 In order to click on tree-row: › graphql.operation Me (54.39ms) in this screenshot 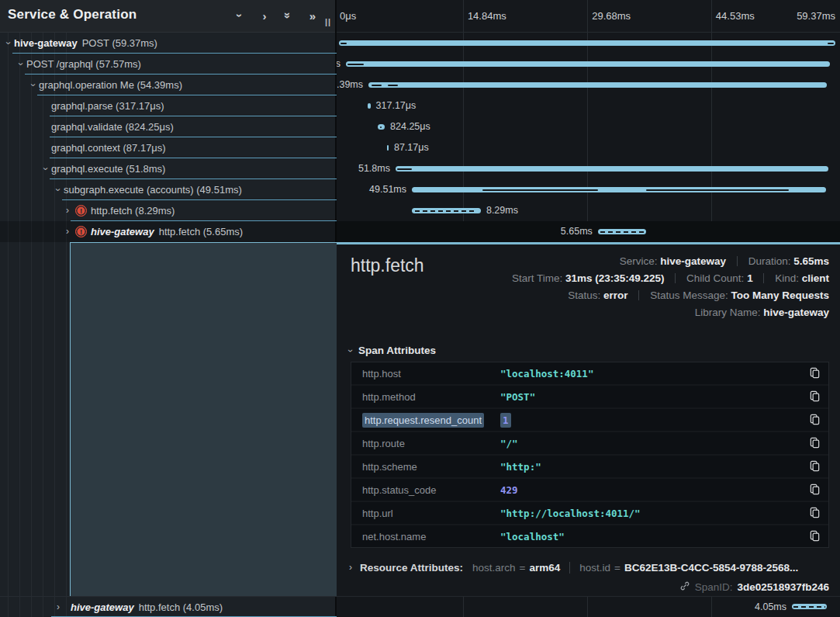, I will do `click(168, 85)`.